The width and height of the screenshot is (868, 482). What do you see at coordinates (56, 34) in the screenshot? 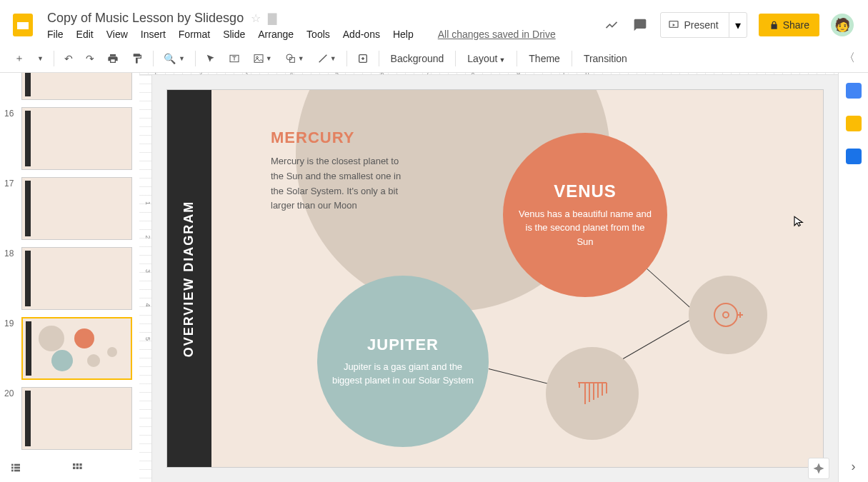
I see `menu-file: File` at bounding box center [56, 34].